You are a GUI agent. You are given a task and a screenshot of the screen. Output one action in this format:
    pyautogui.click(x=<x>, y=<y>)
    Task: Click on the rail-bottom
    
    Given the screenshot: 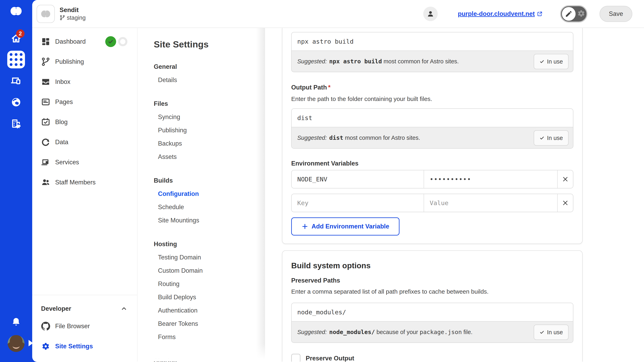 What is the action you would take?
    pyautogui.click(x=16, y=340)
    